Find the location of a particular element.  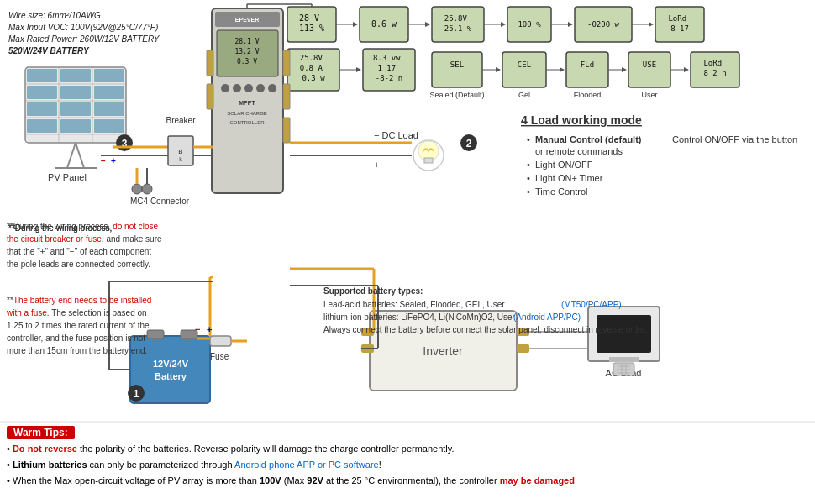

svg-text: EPEVER is located at coordinates (247, 20).